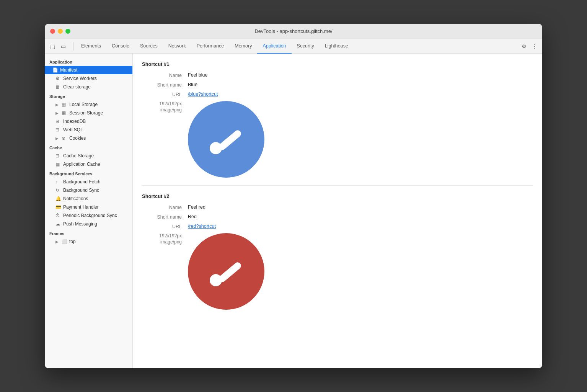 Image resolution: width=587 pixels, height=392 pixels. What do you see at coordinates (60, 31) in the screenshot?
I see `traffic-lights` at bounding box center [60, 31].